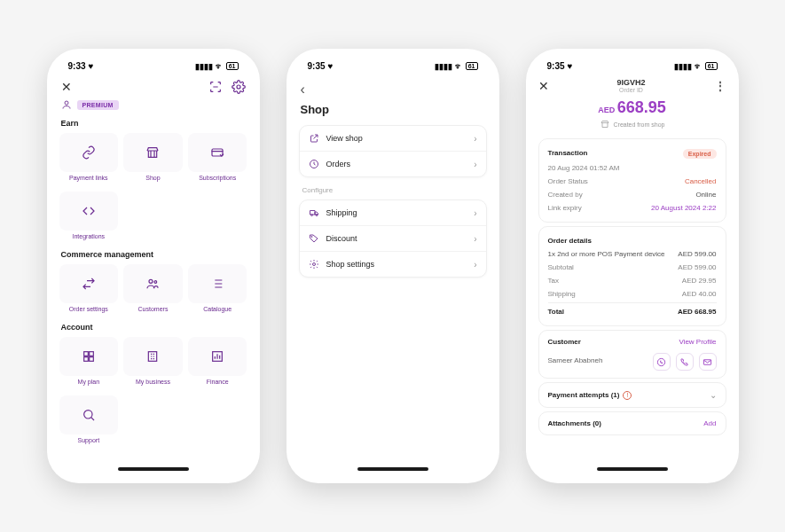 The image size is (785, 532). Describe the element at coordinates (89, 238) in the screenshot. I see `tile-label: Integrations` at that location.